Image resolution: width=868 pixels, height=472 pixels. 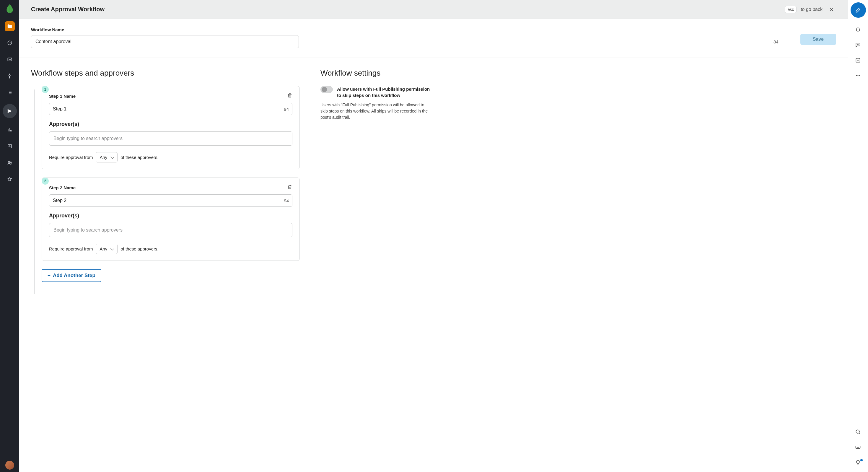 I want to click on go-back-text: to go back, so click(x=811, y=9).